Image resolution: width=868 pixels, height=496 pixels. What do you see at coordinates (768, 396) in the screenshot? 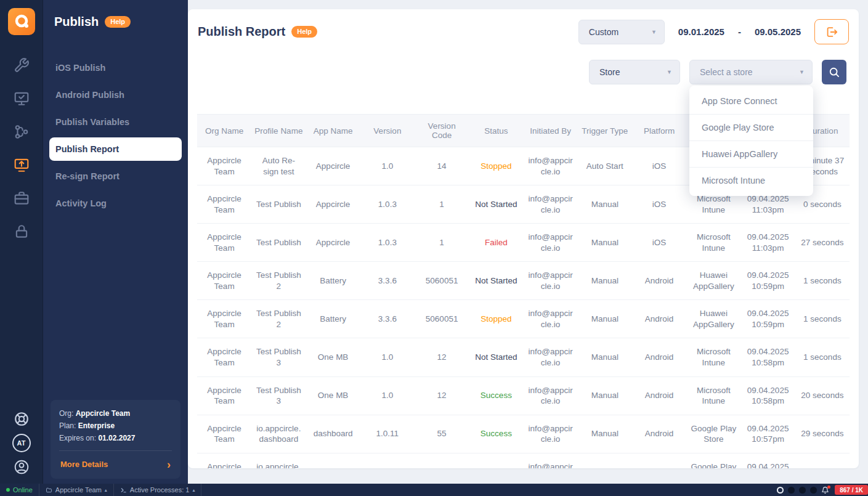
I see `cell-started: 09.04.2025 10:58pm` at bounding box center [768, 396].